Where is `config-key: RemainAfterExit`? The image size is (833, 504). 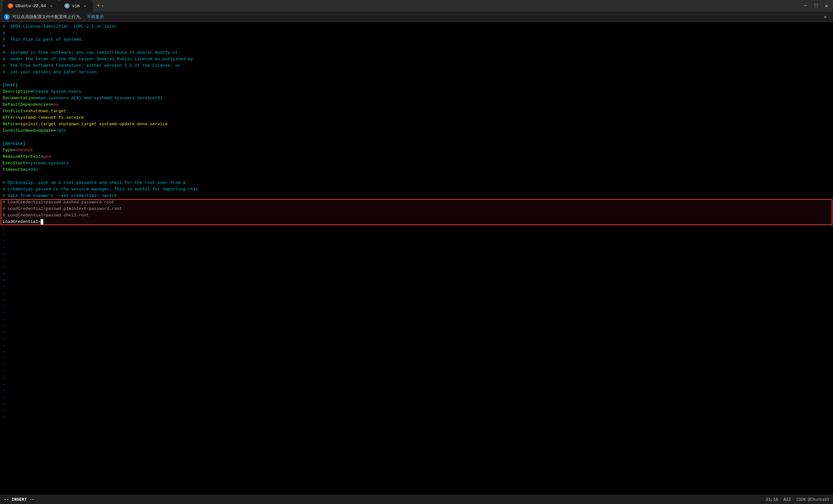 config-key: RemainAfterExit is located at coordinates (22, 157).